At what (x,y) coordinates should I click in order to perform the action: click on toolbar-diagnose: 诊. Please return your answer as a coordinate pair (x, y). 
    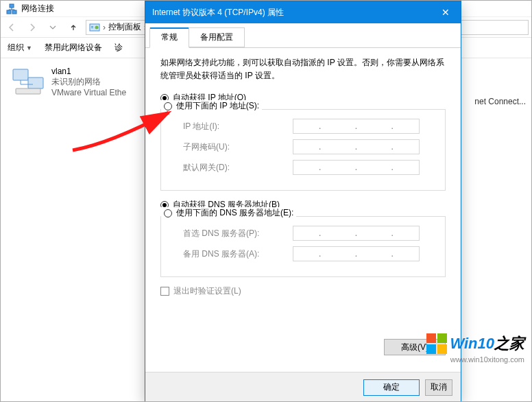
    Looking at the image, I should click on (119, 48).